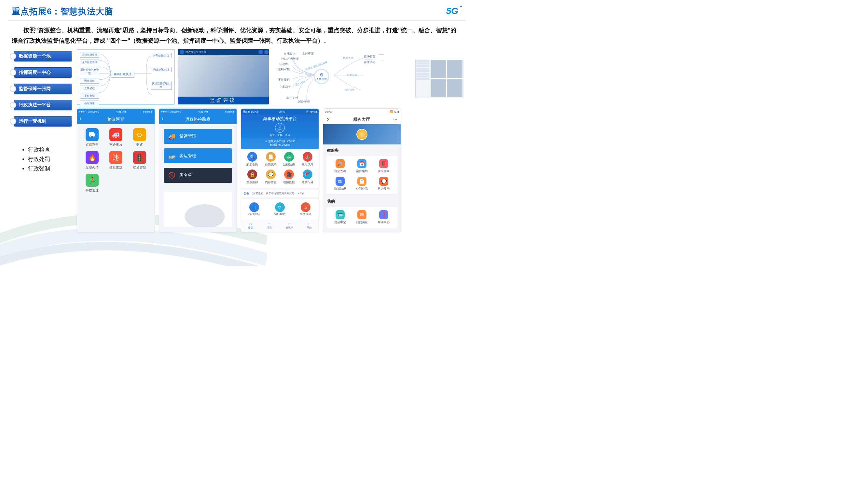 The width and height of the screenshot is (868, 488). I want to click on p2-row-2: 🚫黑名单, so click(198, 175).